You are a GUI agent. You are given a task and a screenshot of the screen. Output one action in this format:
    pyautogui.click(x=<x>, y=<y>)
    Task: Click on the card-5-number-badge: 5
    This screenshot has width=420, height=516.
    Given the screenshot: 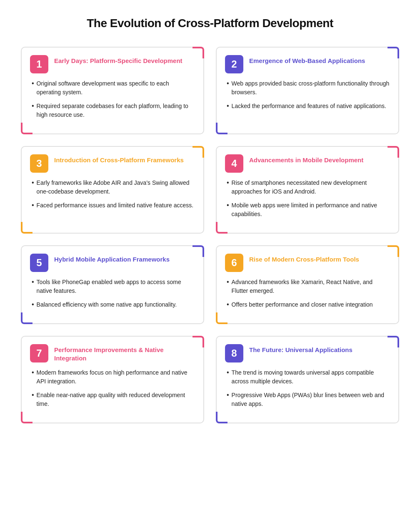 What is the action you would take?
    pyautogui.click(x=39, y=263)
    